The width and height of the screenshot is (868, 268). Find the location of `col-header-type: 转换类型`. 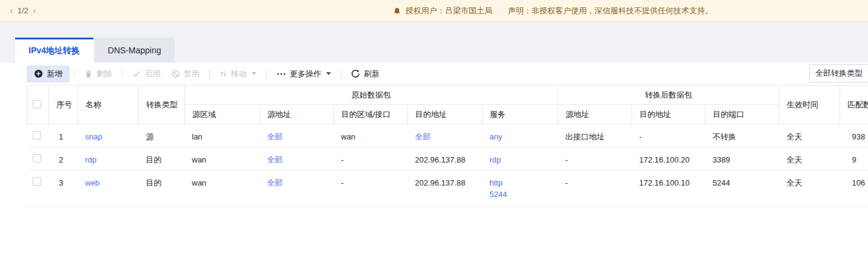

col-header-type: 转换类型 is located at coordinates (162, 105).